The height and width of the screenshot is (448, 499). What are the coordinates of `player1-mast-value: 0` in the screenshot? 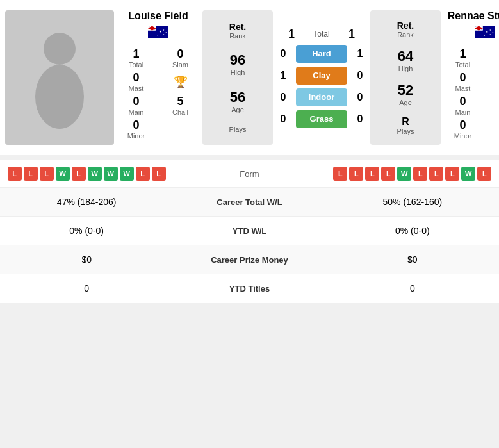 It's located at (136, 78).